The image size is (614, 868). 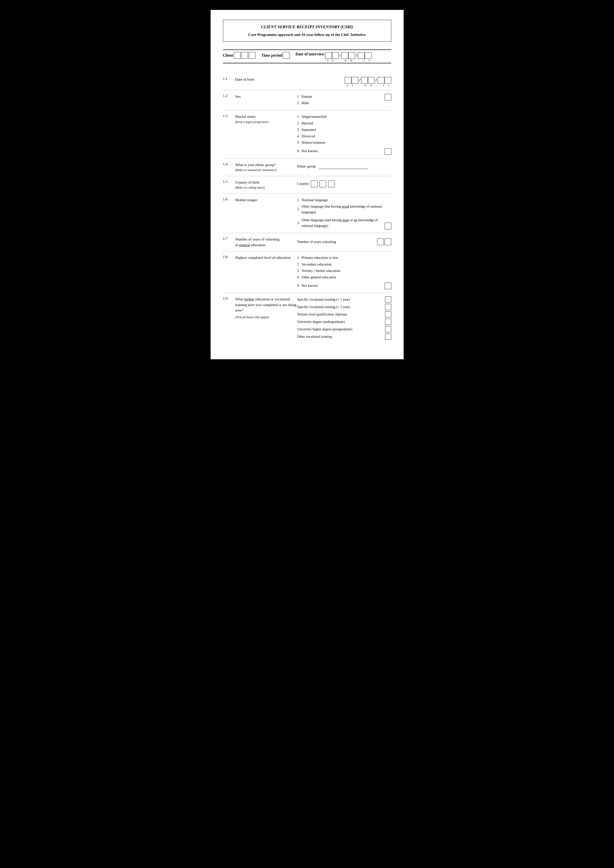 I want to click on voc-opt-6: Other vocational training, so click(x=344, y=336).